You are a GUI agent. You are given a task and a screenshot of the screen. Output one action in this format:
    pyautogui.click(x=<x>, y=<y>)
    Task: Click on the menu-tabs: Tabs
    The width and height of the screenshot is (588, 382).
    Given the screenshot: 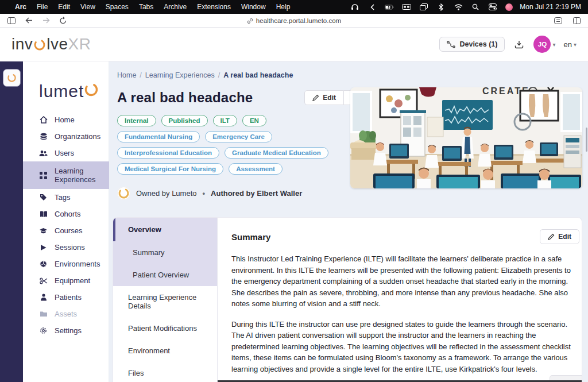 What is the action you would take?
    pyautogui.click(x=146, y=7)
    